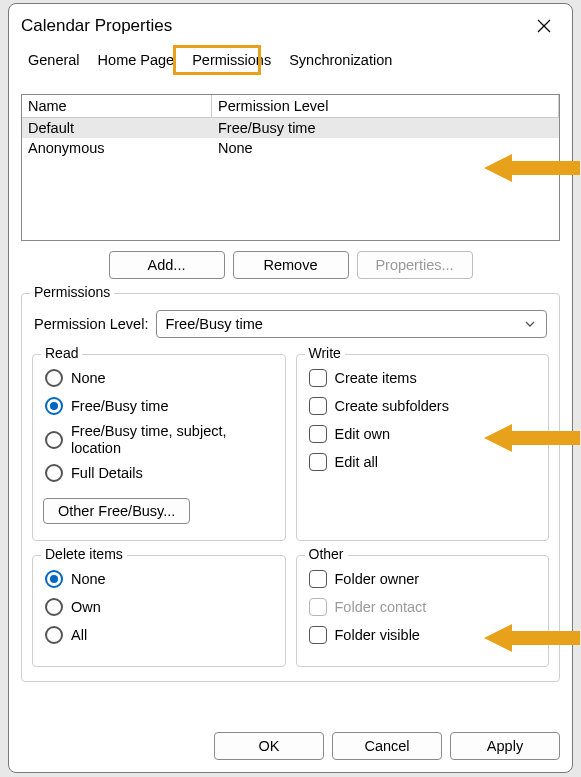  Describe the element at coordinates (116, 511) in the screenshot. I see `other-free-busy-button: Other Free/Busy...` at that location.